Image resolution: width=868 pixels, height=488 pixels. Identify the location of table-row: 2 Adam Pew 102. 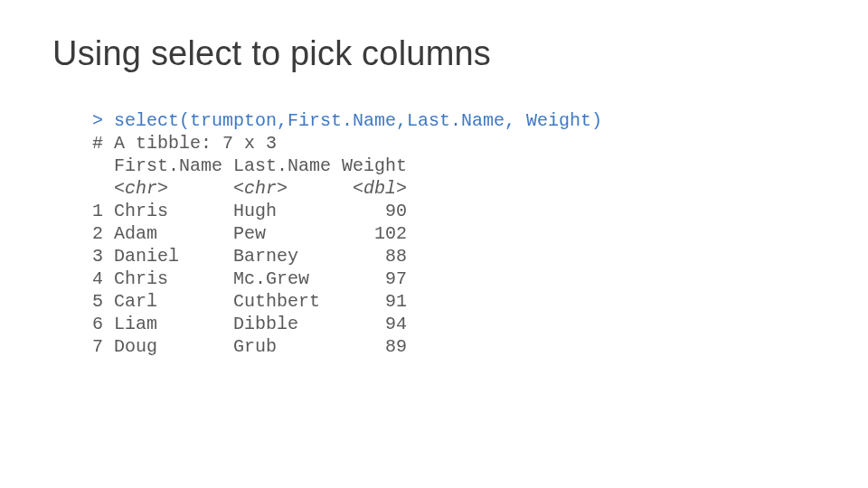
(250, 233).